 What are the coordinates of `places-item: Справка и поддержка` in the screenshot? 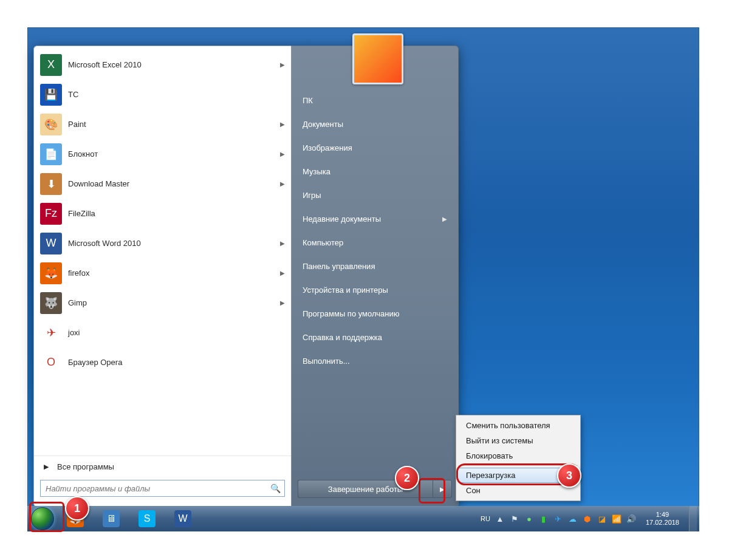 It's located at (375, 338).